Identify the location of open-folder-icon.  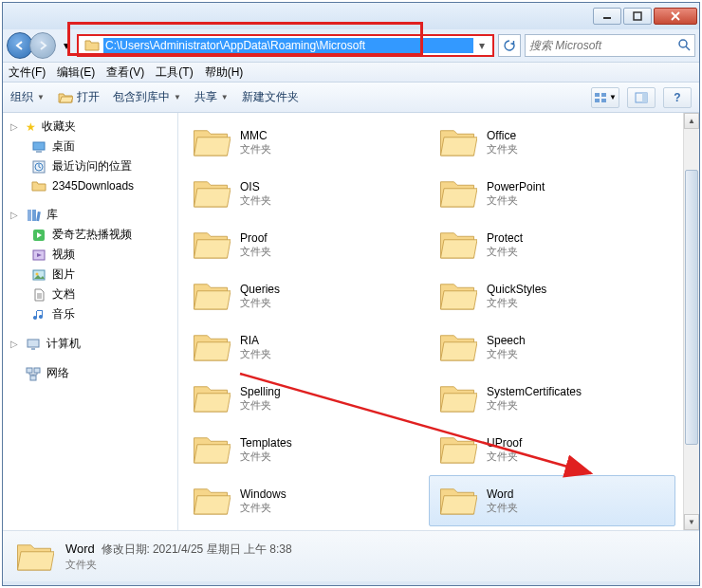
(65, 98).